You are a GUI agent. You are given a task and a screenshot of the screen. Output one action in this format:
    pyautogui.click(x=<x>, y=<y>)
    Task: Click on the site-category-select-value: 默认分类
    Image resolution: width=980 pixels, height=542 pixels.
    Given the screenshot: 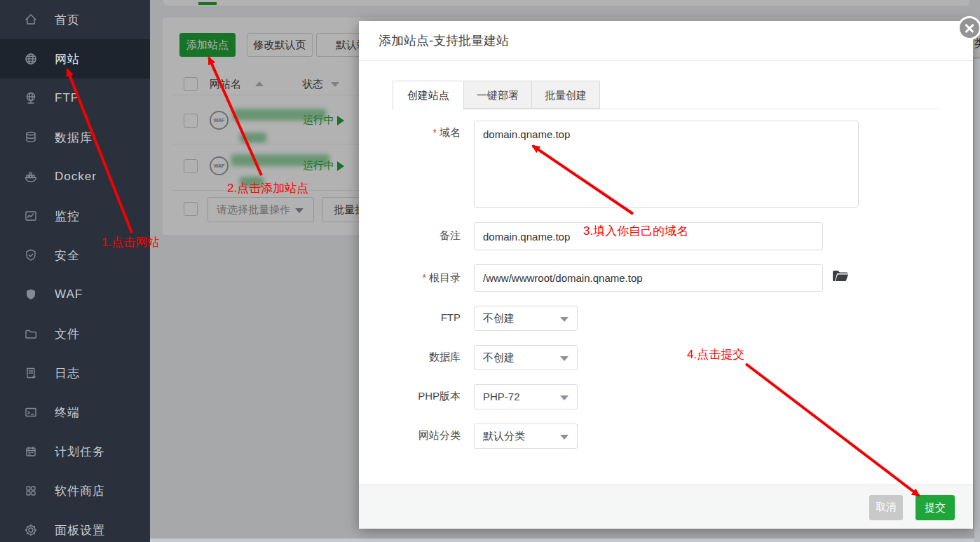 What is the action you would take?
    pyautogui.click(x=504, y=436)
    